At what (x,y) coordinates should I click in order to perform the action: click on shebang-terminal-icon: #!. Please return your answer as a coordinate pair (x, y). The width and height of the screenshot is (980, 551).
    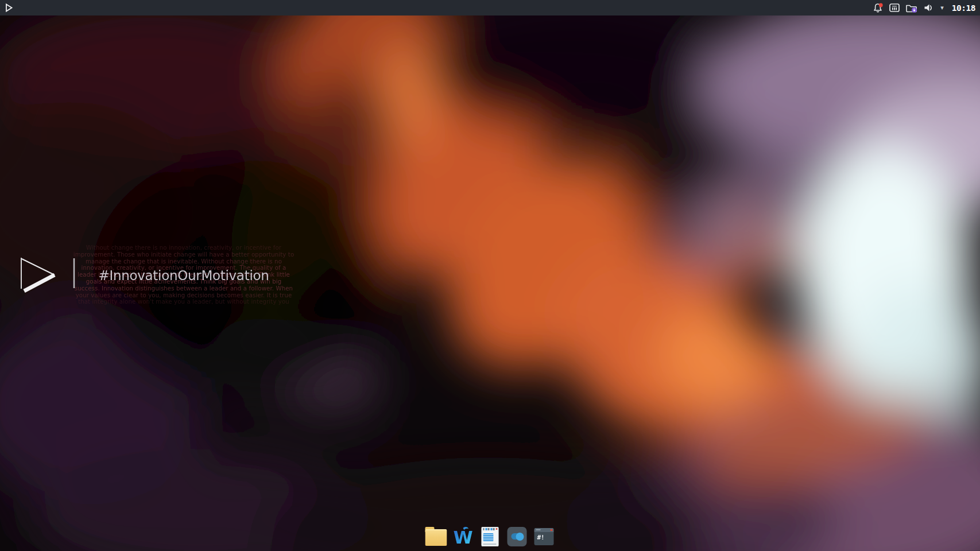
    Looking at the image, I should click on (544, 537).